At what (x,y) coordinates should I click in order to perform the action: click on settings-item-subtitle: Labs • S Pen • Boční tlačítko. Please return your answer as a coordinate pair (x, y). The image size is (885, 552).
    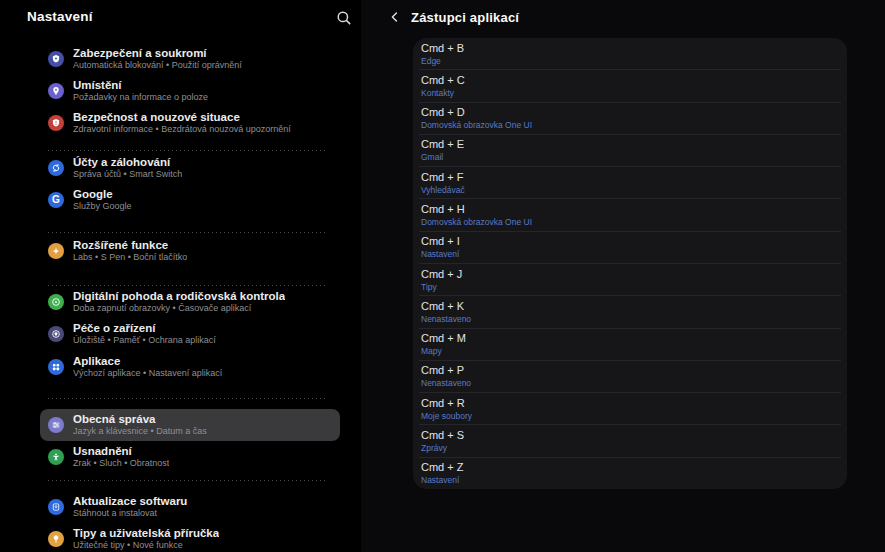
    Looking at the image, I should click on (130, 258).